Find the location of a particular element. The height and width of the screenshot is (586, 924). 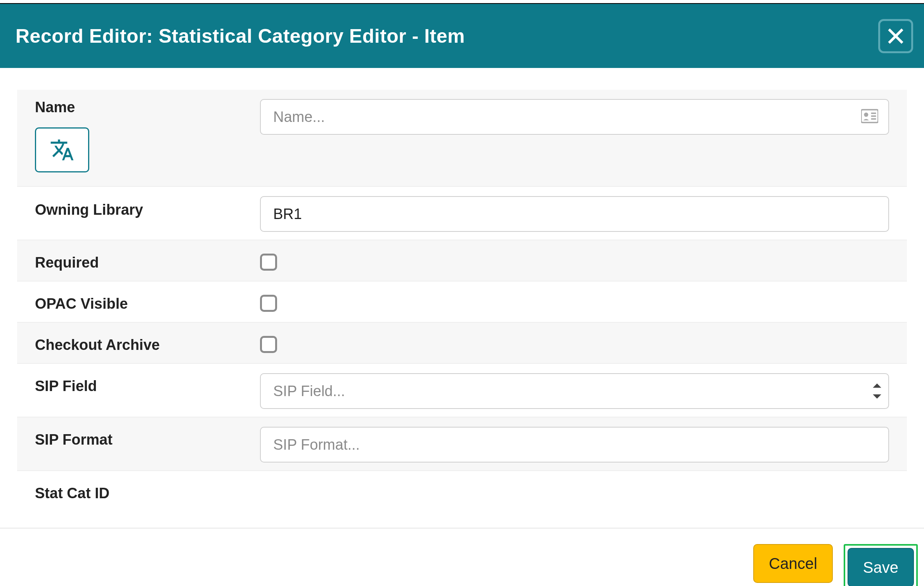

save-highlight-box: Save is located at coordinates (881, 565).